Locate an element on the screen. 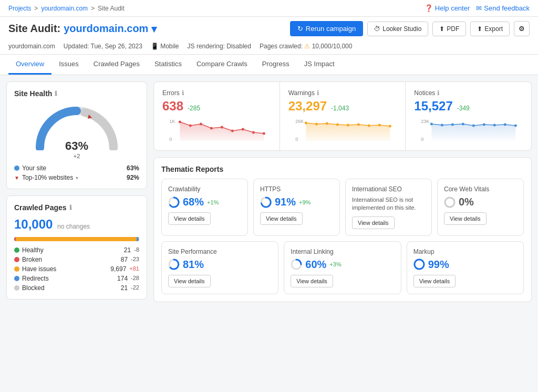 Image resolution: width=538 pixels, height=392 pixels. warnings-block: Warnings ℹ 23,297 -1,043 26K 0 is located at coordinates (343, 116).